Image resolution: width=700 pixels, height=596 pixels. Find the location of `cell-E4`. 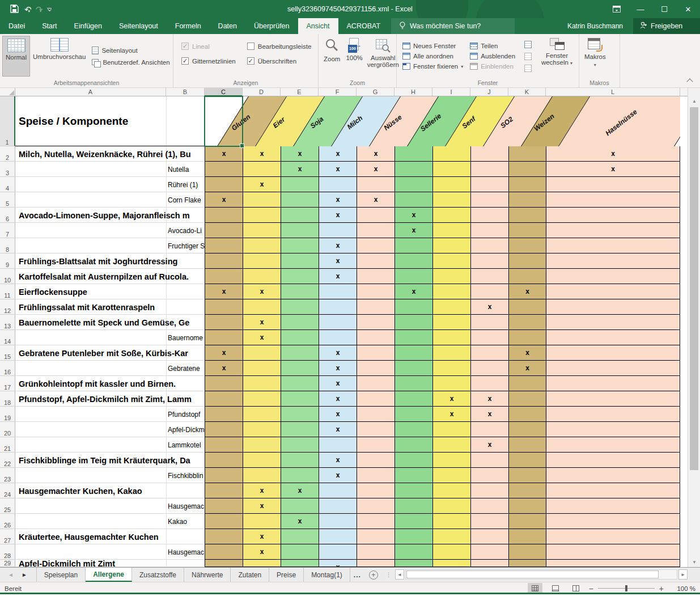

cell-E4 is located at coordinates (299, 185).